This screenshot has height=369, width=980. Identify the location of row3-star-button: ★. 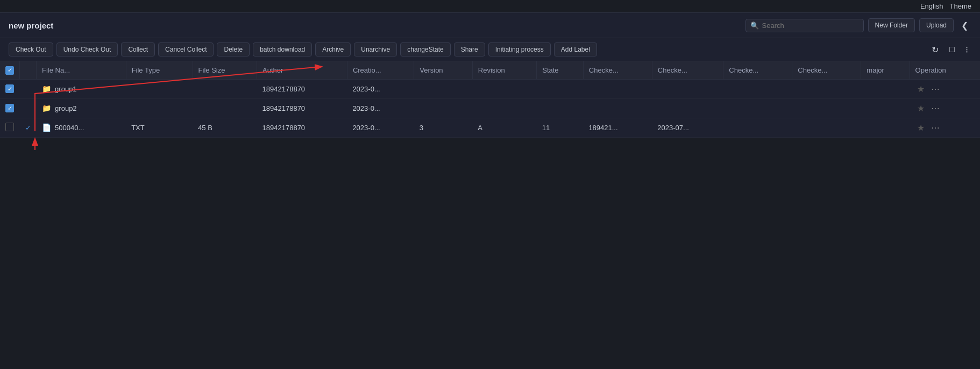
(921, 128).